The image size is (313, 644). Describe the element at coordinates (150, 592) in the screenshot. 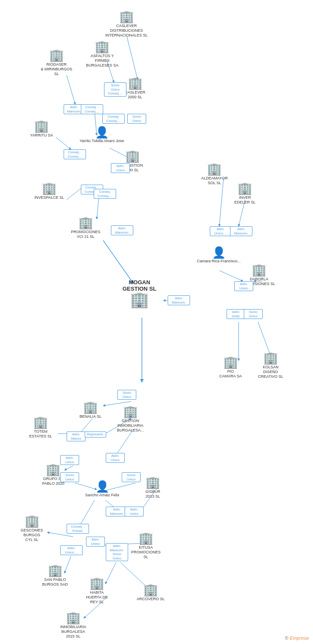

I see `node-arcovero: 🏢 ARCOVERO SL` at that location.